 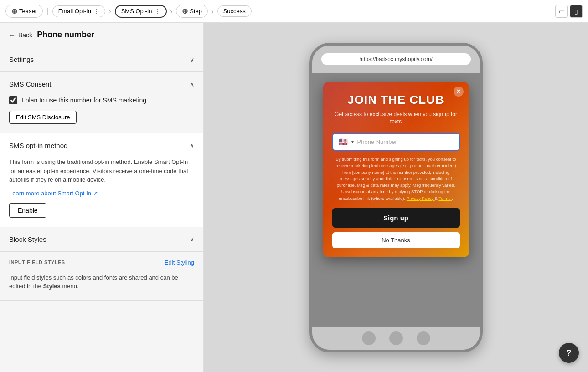 What do you see at coordinates (396, 59) in the screenshot?
I see `phone-notch-area: https://badsox.myshopify.com/` at bounding box center [396, 59].